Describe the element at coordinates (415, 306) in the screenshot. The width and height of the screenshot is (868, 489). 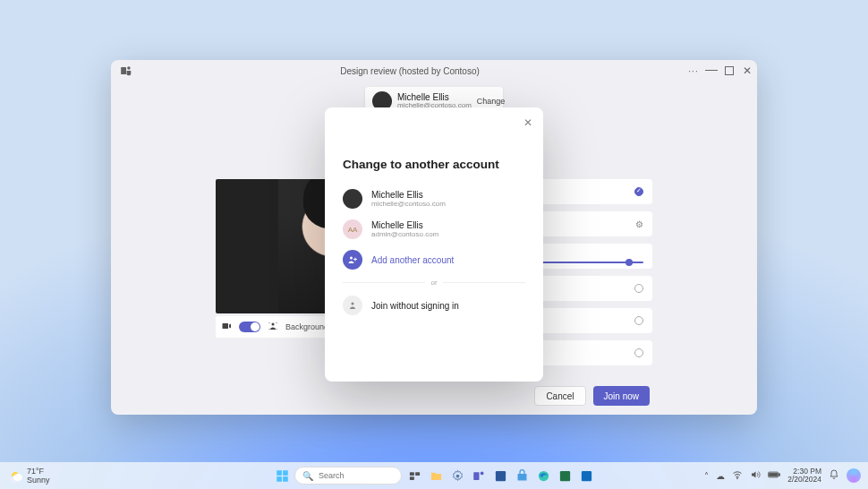
I see `guest-label: Join without signing in` at that location.